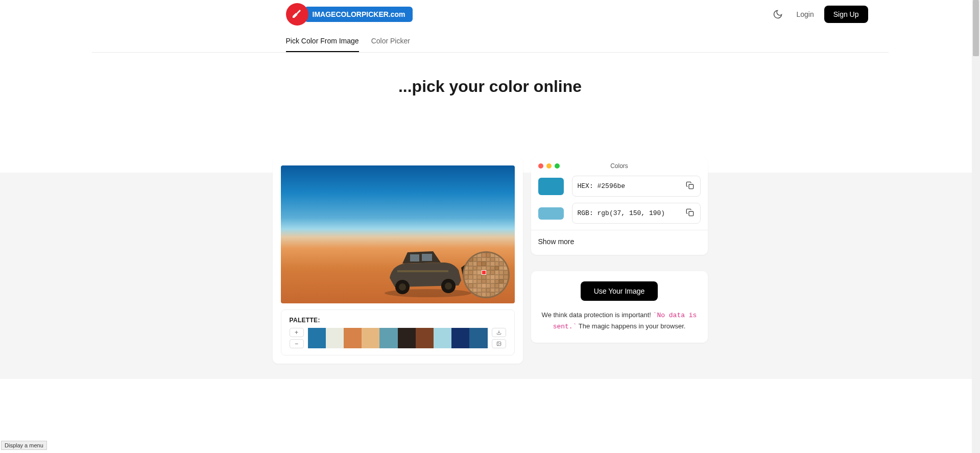 This screenshot has width=980, height=453. What do you see at coordinates (297, 344) in the screenshot?
I see `palette-remove-button: −` at bounding box center [297, 344].